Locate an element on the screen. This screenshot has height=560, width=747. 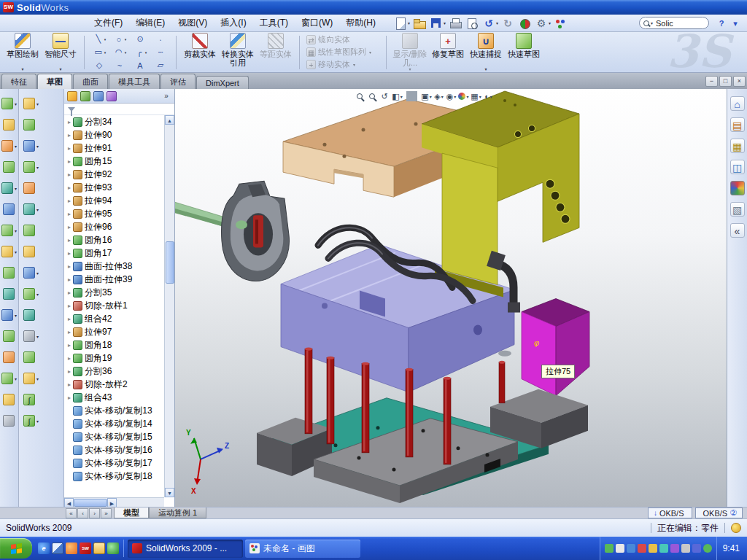
left-tool-b7 is located at coordinates (30, 230).